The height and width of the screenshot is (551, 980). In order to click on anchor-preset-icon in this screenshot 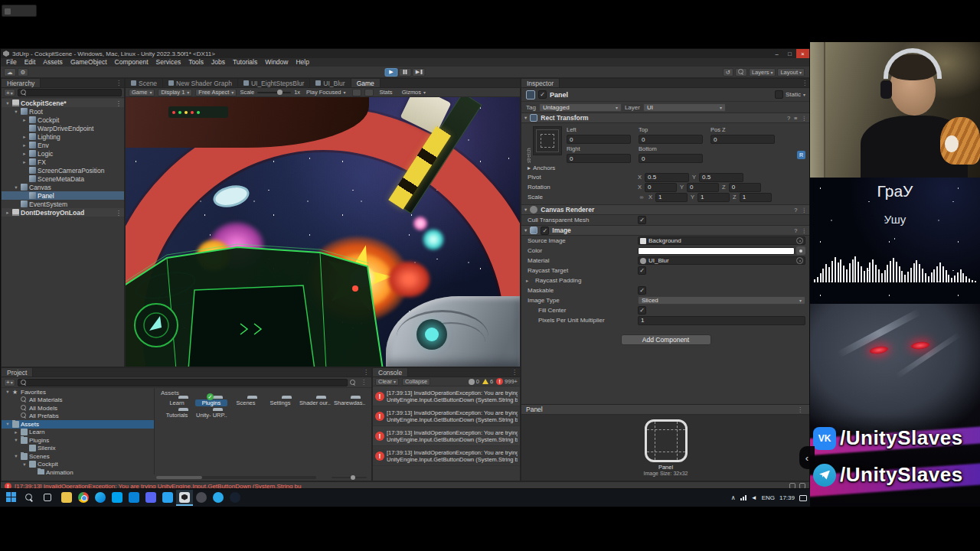, I will do `click(547, 141)`.